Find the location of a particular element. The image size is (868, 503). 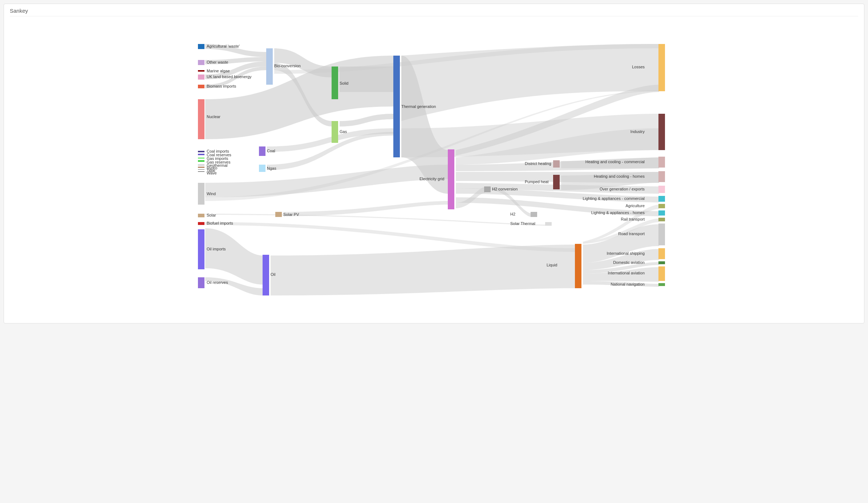

node-bio-conversion is located at coordinates (269, 67).